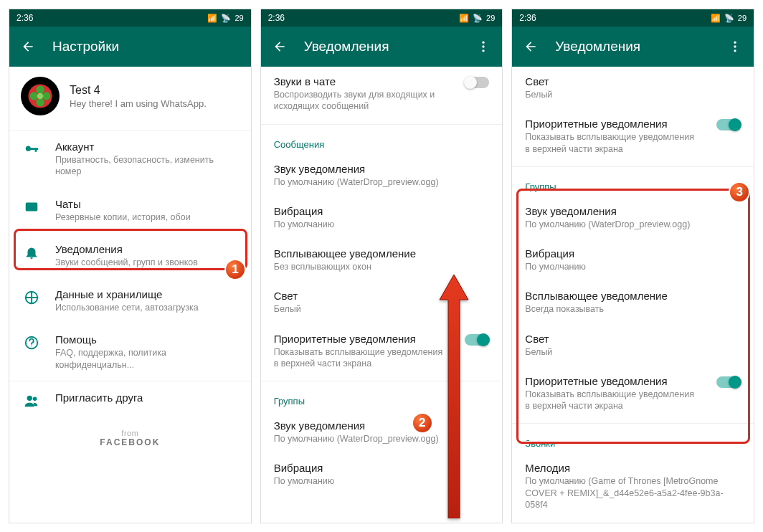 Image resolution: width=763 pixels, height=532 pixels. I want to click on row-title: Мелодия, so click(632, 467).